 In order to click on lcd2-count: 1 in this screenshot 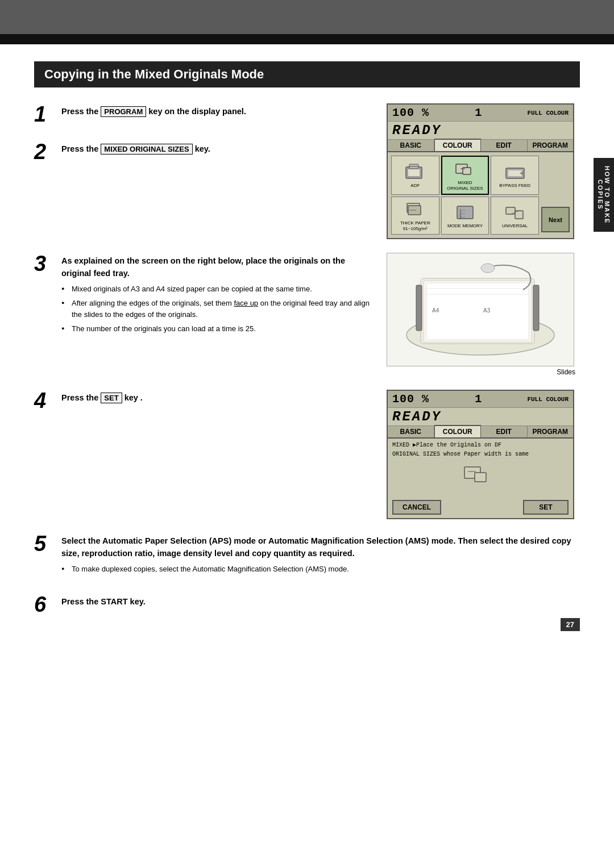, I will do `click(478, 399)`.